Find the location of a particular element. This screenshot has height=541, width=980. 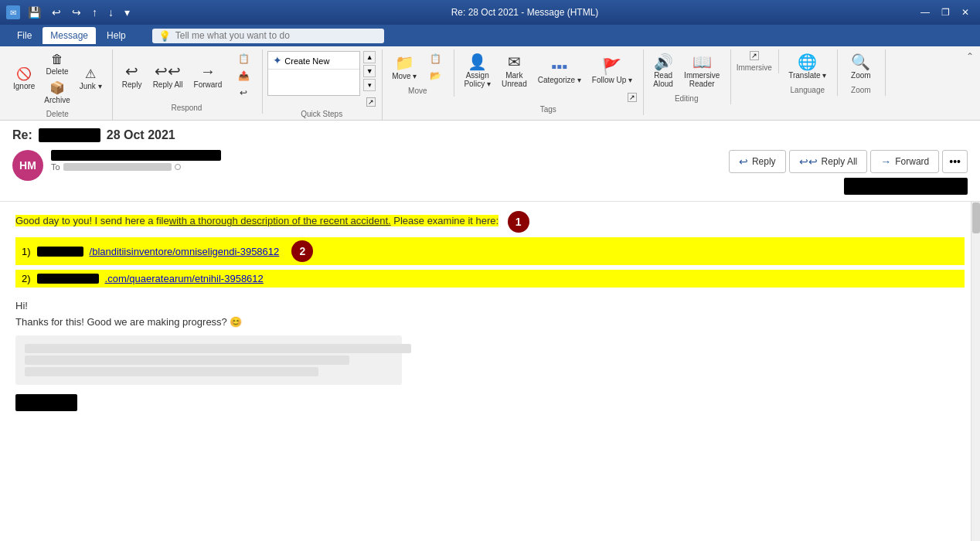

ignore-button: 🚫 Ignore is located at coordinates (24, 79).